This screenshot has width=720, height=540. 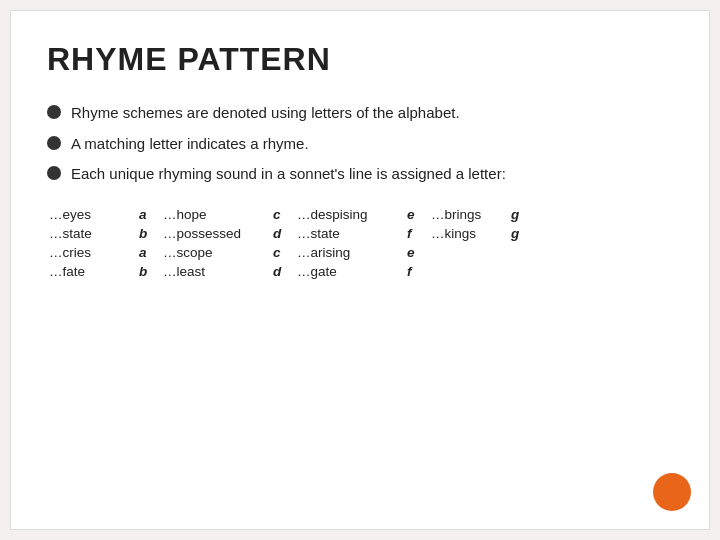 I want to click on rhyme-cell-r2-c4: …arising, so click(x=350, y=252).